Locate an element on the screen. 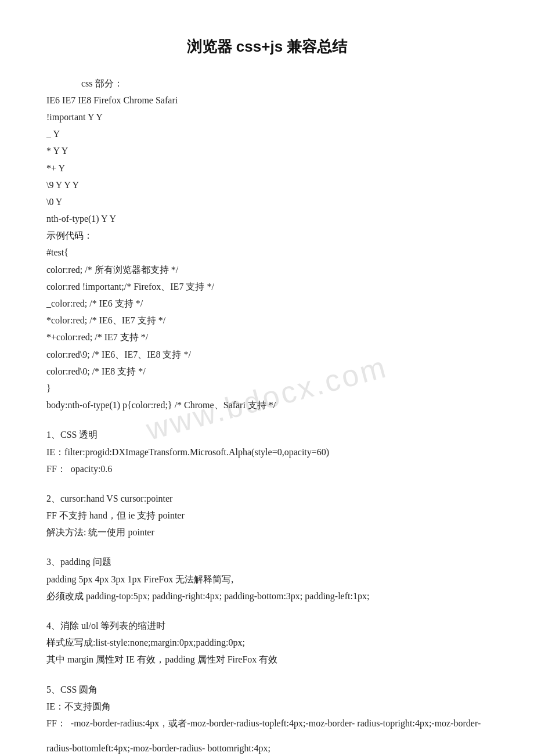  page-title: 浏览器 css+js 兼容总结 is located at coordinates (267, 47).